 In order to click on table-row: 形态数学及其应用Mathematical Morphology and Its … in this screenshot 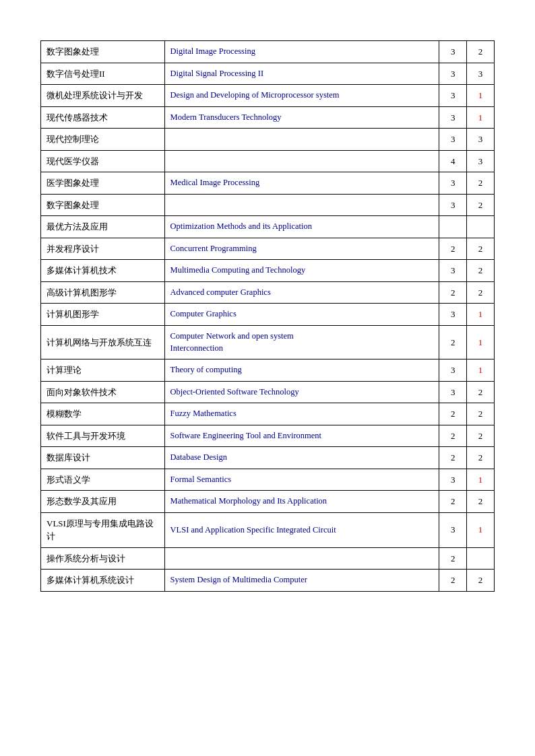, I will do `click(268, 502)`.